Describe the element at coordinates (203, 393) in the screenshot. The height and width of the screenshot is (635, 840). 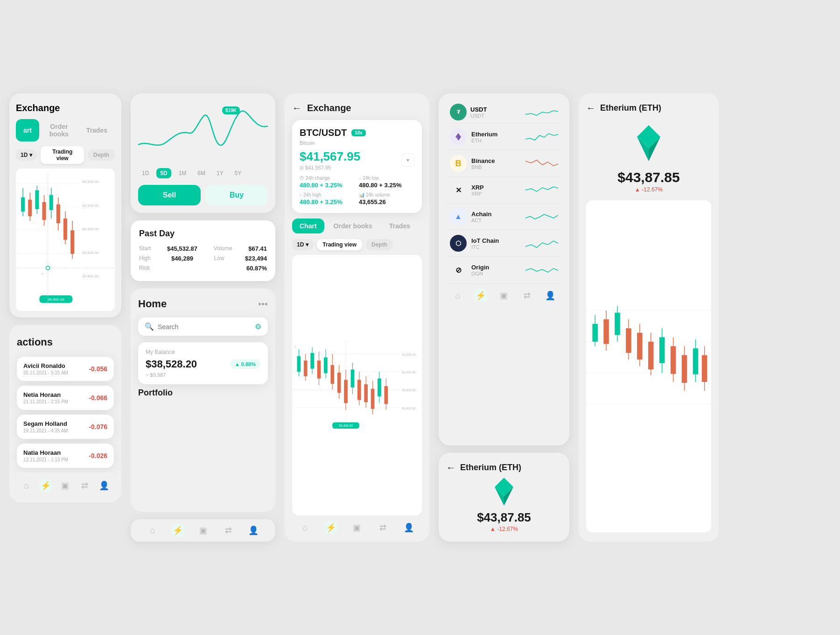
I see `portfolio-title: Portfolio` at that location.